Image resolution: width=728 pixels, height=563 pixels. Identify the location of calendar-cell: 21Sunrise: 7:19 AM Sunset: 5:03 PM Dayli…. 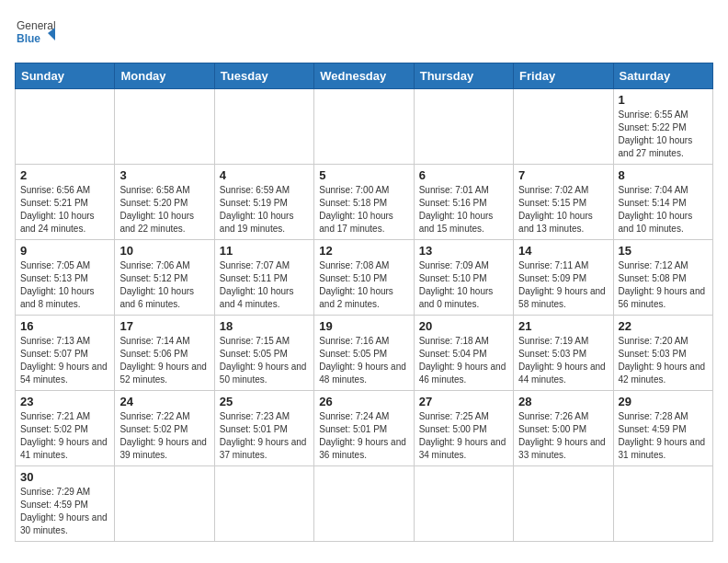
(563, 353).